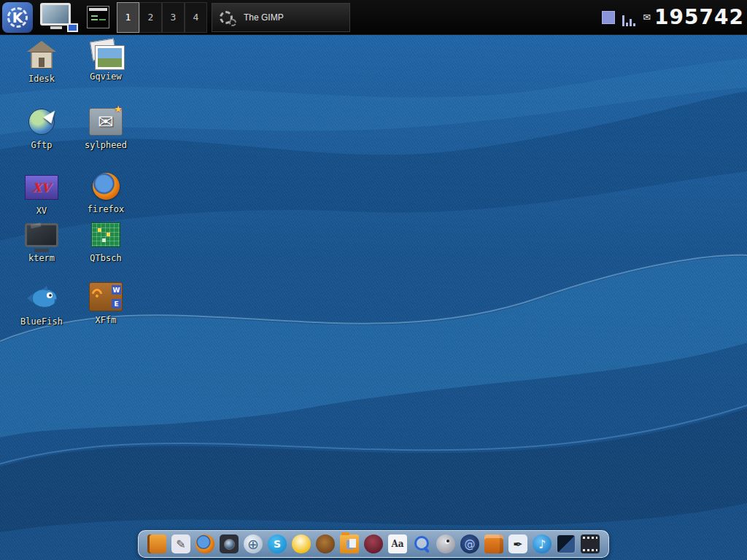  Describe the element at coordinates (349, 544) in the screenshot. I see `dock-item-documents-folder` at that location.